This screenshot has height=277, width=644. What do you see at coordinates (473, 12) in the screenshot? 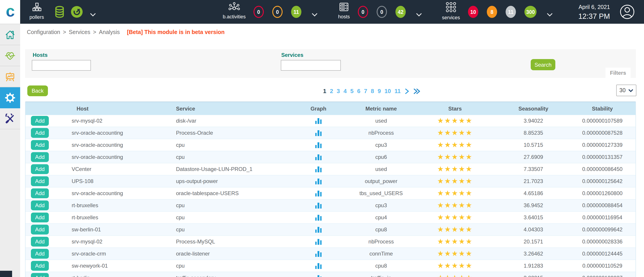
I see `status-badge-fill-red: 10` at bounding box center [473, 12].